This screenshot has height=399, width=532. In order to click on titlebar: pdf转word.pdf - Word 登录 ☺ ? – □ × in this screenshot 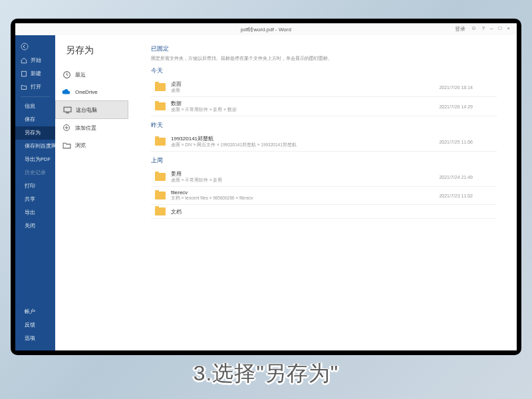, I will do `click(266, 29)`.